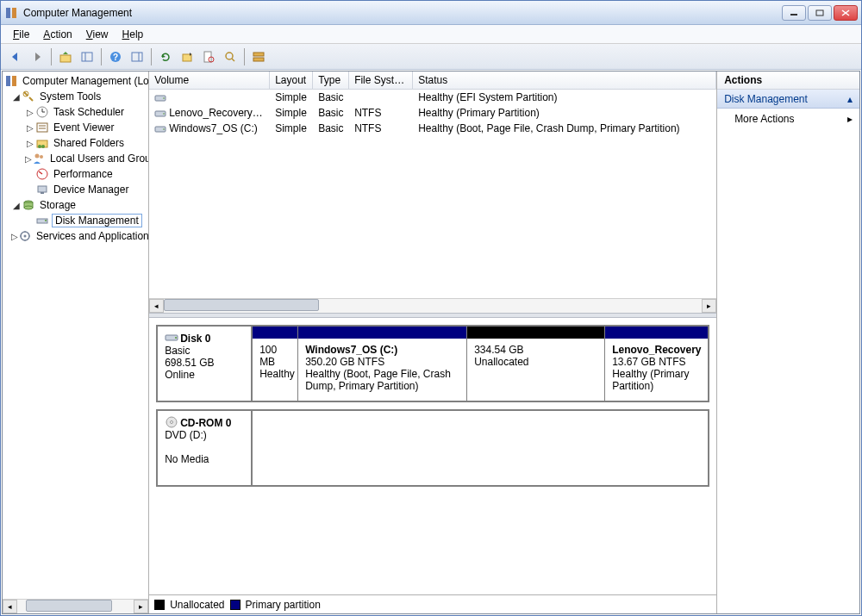 The height and width of the screenshot is (616, 862). What do you see at coordinates (205, 364) in the screenshot?
I see `disk-header: Disk 0Basic698.51 GBOnline` at bounding box center [205, 364].